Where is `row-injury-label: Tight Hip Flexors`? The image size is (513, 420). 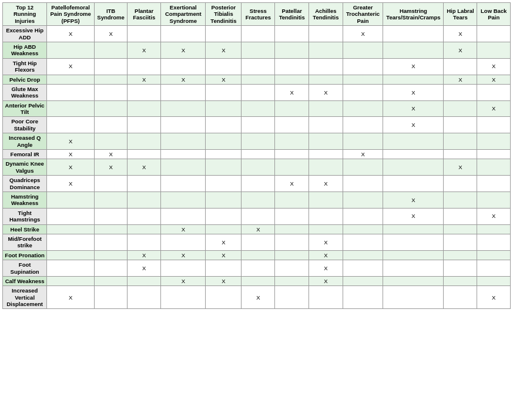
row-injury-label: Tight Hip Flexors is located at coordinates (25, 66).